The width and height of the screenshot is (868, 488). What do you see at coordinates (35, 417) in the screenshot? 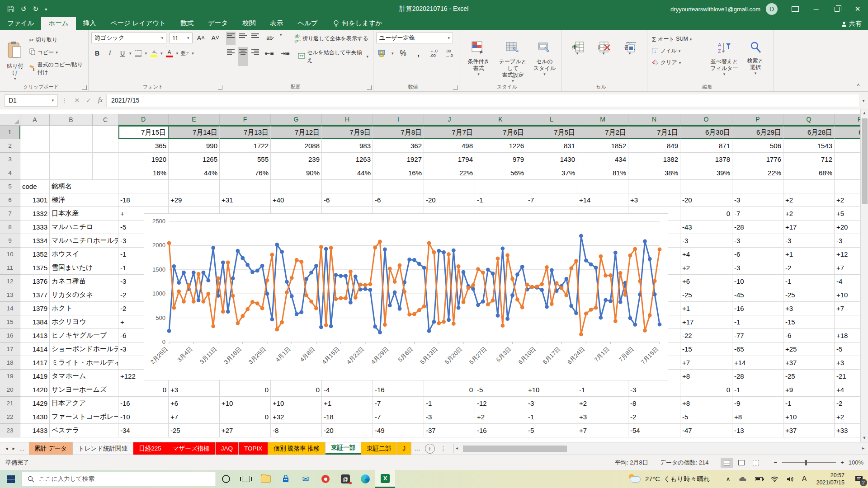
I see `cell-A22: 1430` at bounding box center [35, 417].